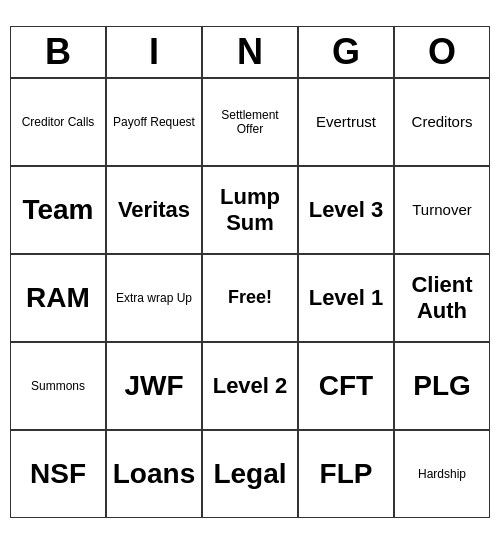  Describe the element at coordinates (154, 122) in the screenshot. I see `bingo-cell: Payoff Request` at that location.